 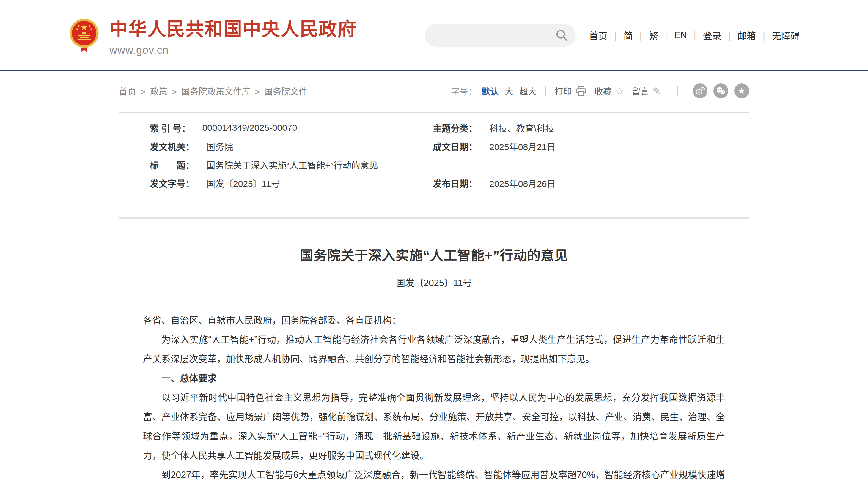 I want to click on meta-label: 成文日期：, so click(x=455, y=146).